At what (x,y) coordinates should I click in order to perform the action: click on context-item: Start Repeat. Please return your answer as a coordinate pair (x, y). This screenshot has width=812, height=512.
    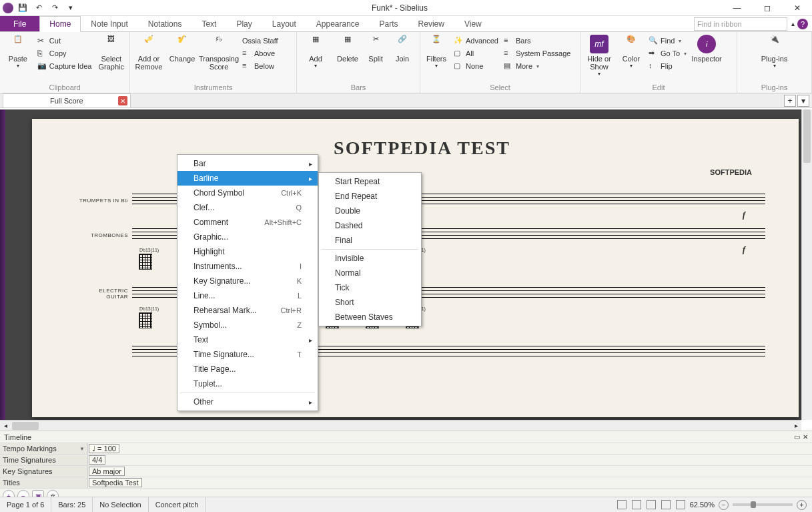
    Looking at the image, I should click on (370, 182).